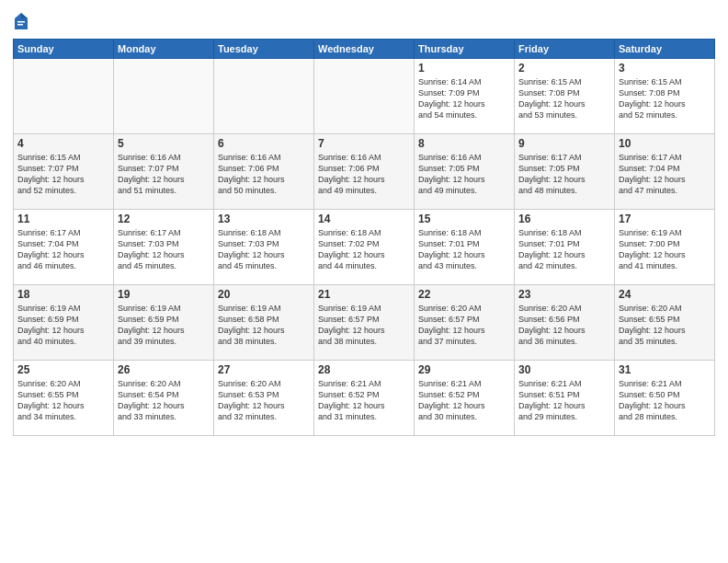  What do you see at coordinates (264, 294) in the screenshot?
I see `day-number: 20` at bounding box center [264, 294].